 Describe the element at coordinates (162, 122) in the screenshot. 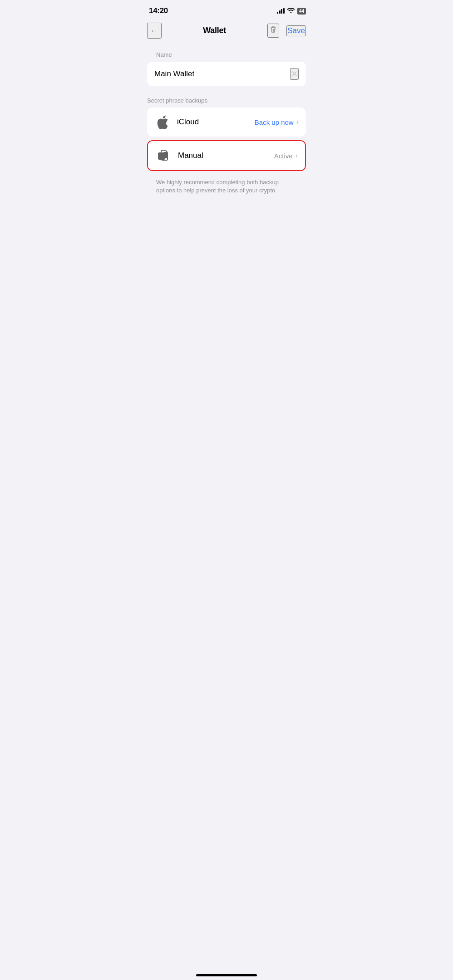

I see `apple-icon` at that location.